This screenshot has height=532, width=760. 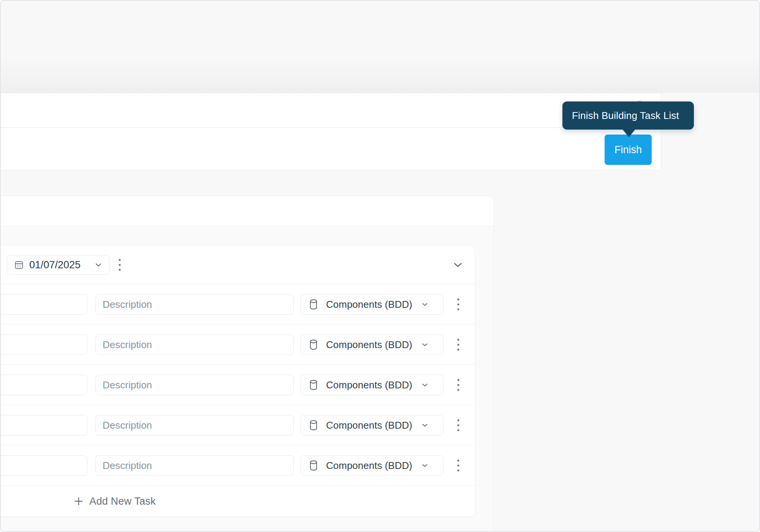 What do you see at coordinates (58, 265) in the screenshot?
I see `date-picker-button: 01/07/2025` at bounding box center [58, 265].